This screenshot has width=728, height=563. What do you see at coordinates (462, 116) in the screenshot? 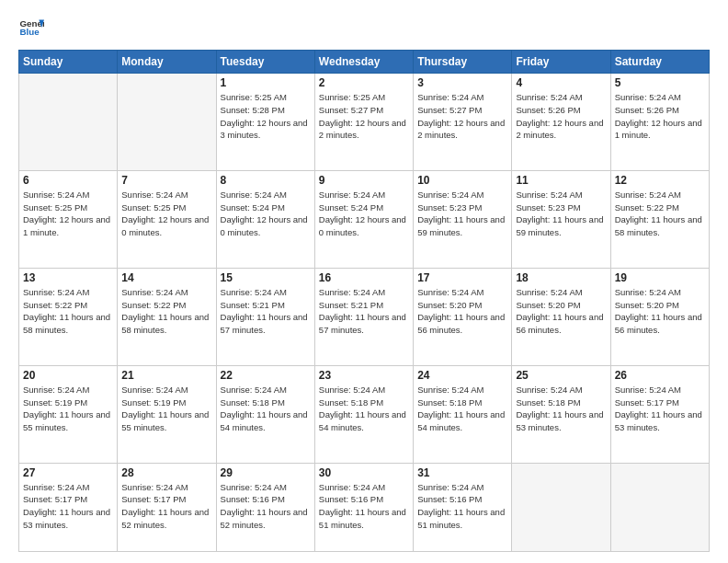
I see `day-info: Sunrise: 5:24 AM Sunset: 5:27 PM Dayligh…` at bounding box center [462, 116].